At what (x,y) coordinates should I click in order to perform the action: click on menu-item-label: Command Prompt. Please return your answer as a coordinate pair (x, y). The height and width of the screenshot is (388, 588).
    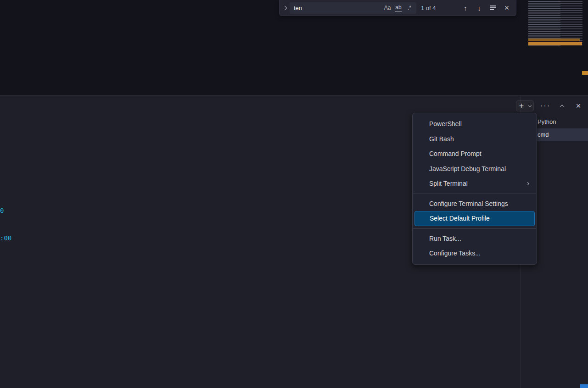
    Looking at the image, I should click on (455, 154).